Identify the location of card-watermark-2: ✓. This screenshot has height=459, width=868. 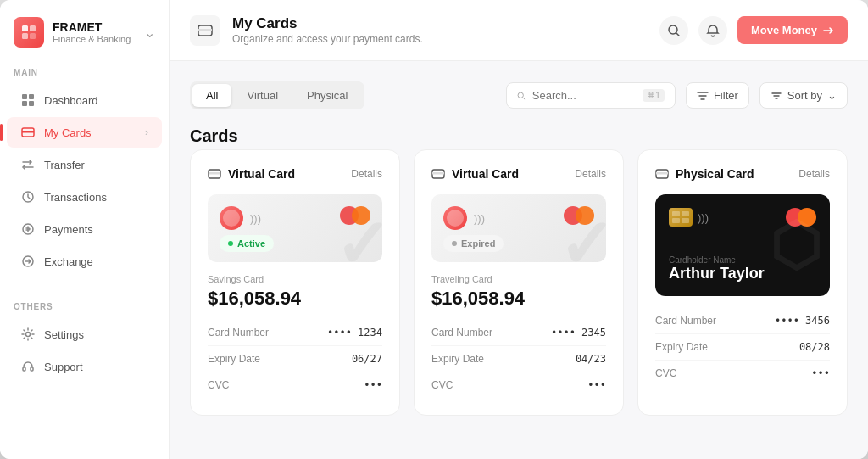
(581, 237).